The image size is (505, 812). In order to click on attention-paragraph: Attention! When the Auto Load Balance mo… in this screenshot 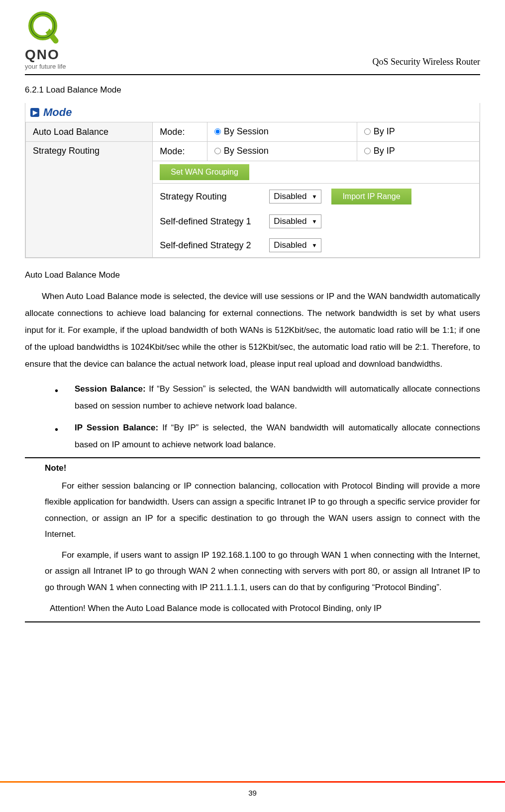, I will do `click(253, 609)`.